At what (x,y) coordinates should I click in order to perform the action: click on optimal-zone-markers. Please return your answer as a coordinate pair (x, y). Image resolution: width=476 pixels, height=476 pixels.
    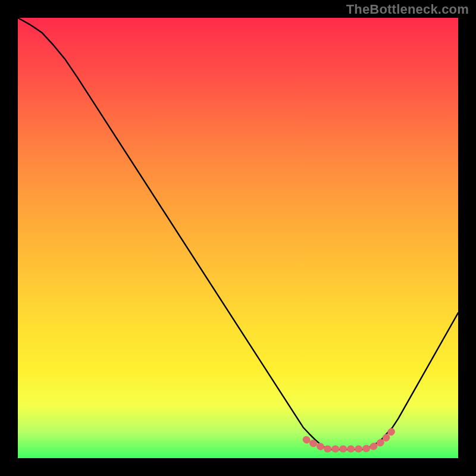
    Looking at the image, I should click on (349, 440).